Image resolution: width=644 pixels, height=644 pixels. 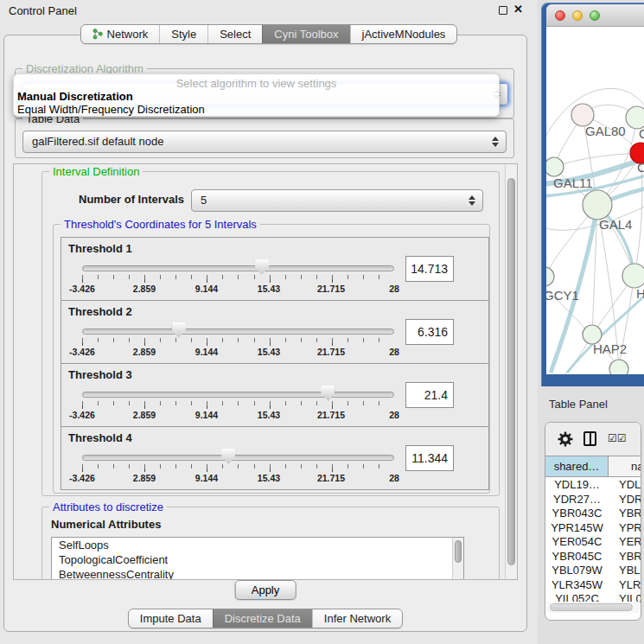 I want to click on network-canvas: GAL80 GA C GAL11 GAL4 GCY1 H HAP2, so click(x=595, y=201).